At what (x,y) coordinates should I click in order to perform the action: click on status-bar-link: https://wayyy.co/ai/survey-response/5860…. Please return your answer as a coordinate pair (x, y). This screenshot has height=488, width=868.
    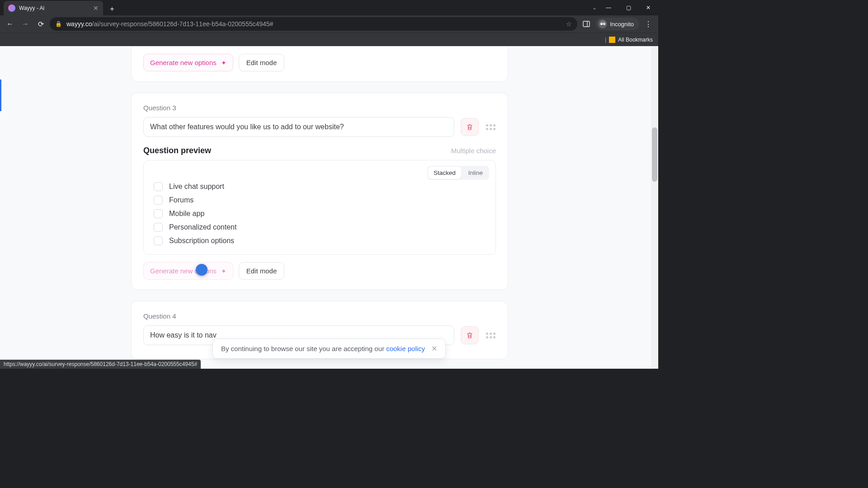
    Looking at the image, I should click on (100, 364).